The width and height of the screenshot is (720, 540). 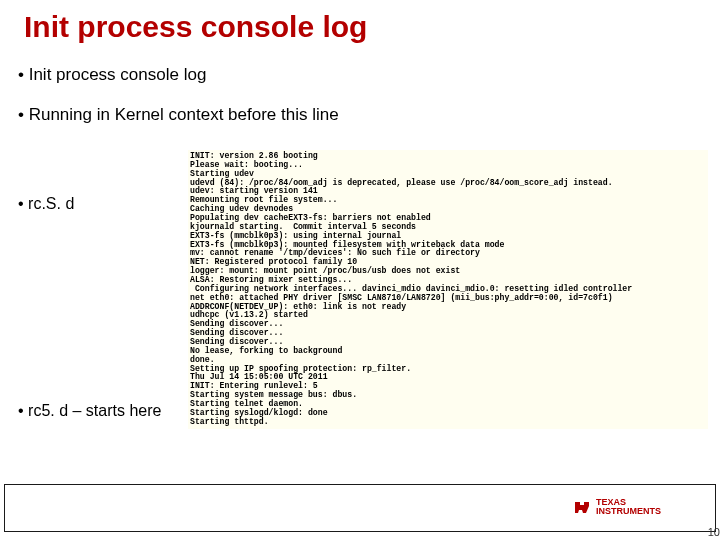 I want to click on ti-logo: TEXAS INSTRUMENTS, so click(x=616, y=507).